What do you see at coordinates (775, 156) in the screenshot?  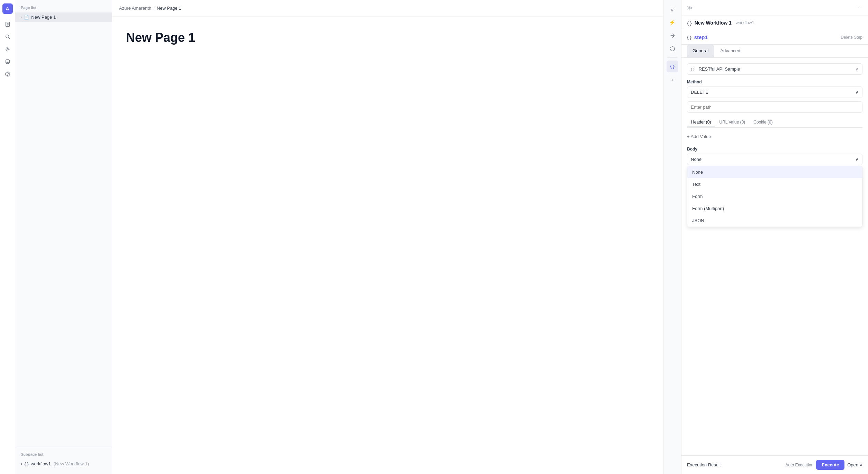 I see `body-section: Body None ∨ None Text Form Form (Multipa…` at bounding box center [775, 156].